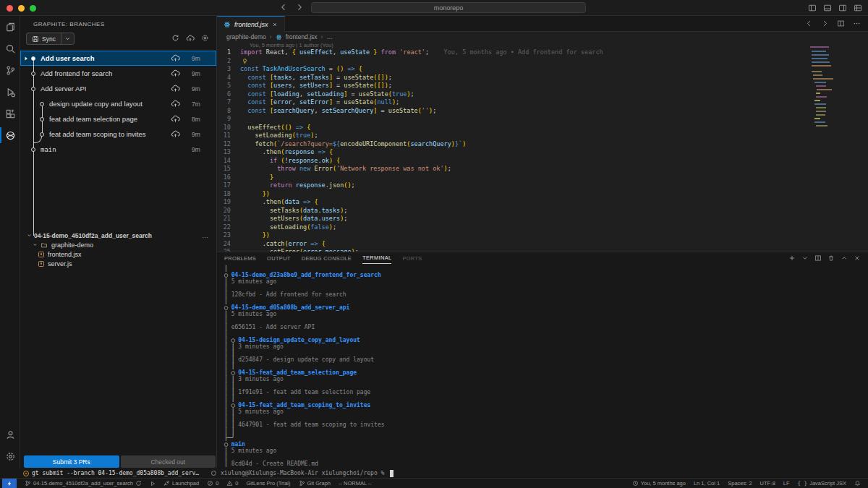  Describe the element at coordinates (659, 483) in the screenshot. I see `statusbar-blame: You, 5 months ago` at that location.